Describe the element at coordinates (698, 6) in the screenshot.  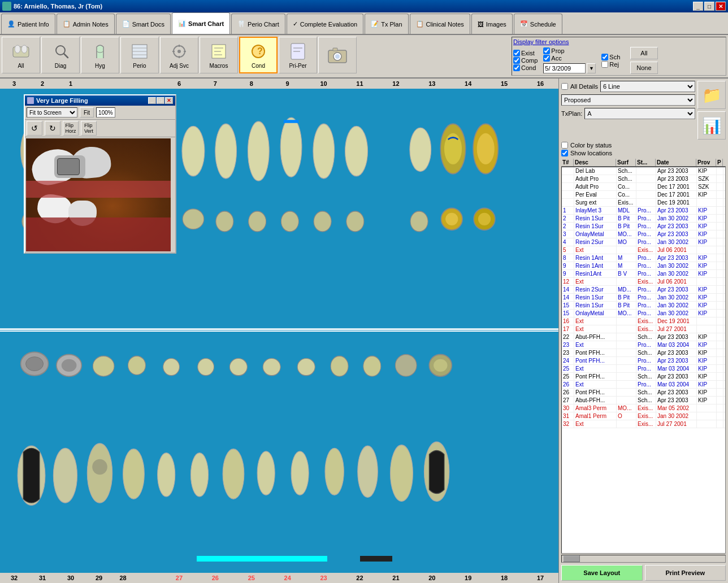
I see `minimize-button: _` at that location.